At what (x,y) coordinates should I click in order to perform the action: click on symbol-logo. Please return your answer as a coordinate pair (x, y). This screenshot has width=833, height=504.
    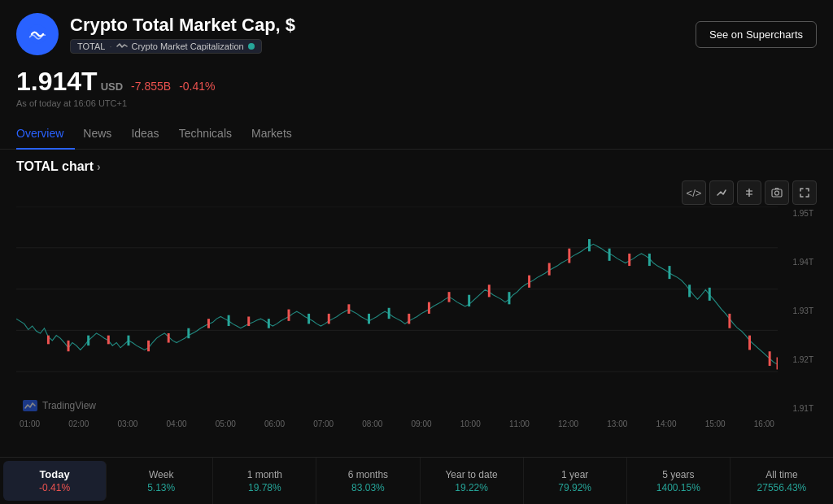
    Looking at the image, I should click on (37, 34).